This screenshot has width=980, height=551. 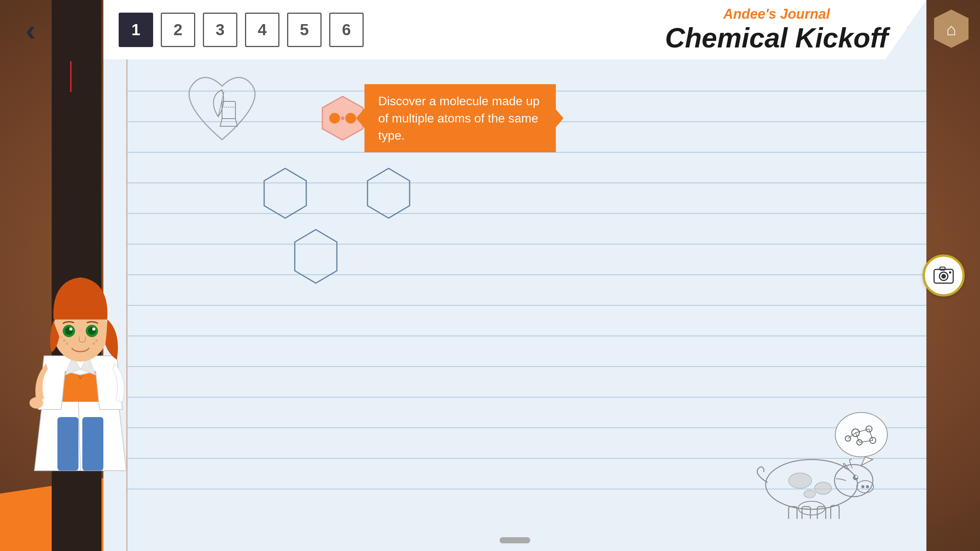 What do you see at coordinates (304, 30) in the screenshot?
I see `tab-5: 5` at bounding box center [304, 30].